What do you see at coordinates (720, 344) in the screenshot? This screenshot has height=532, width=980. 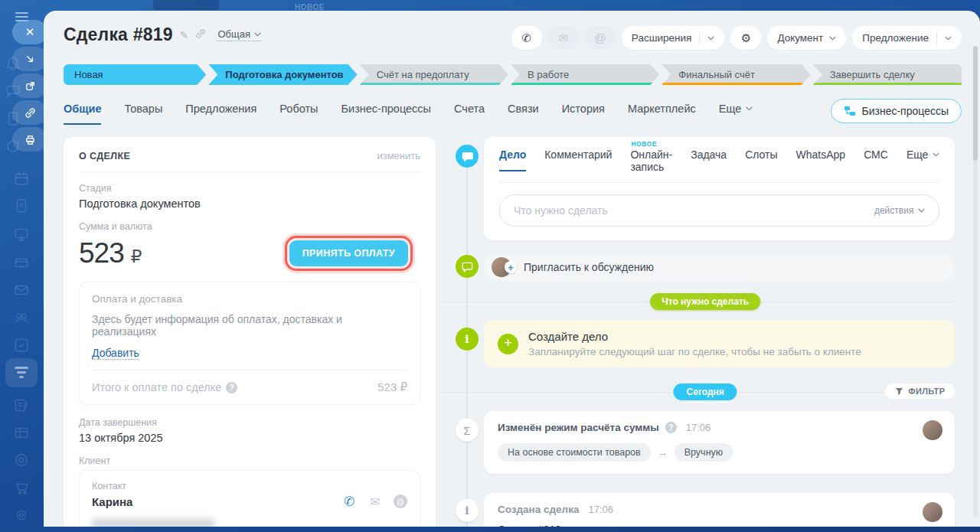 I see `create-activity-card: + Создайте дело Запланируйте следующий ш…` at bounding box center [720, 344].